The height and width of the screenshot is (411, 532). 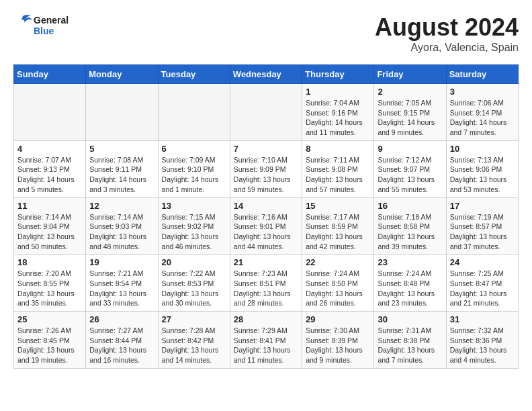 I want to click on day-info: Sunrise: 7:13 AMSunset: 9:06 PMDaylight:…, so click(x=482, y=175).